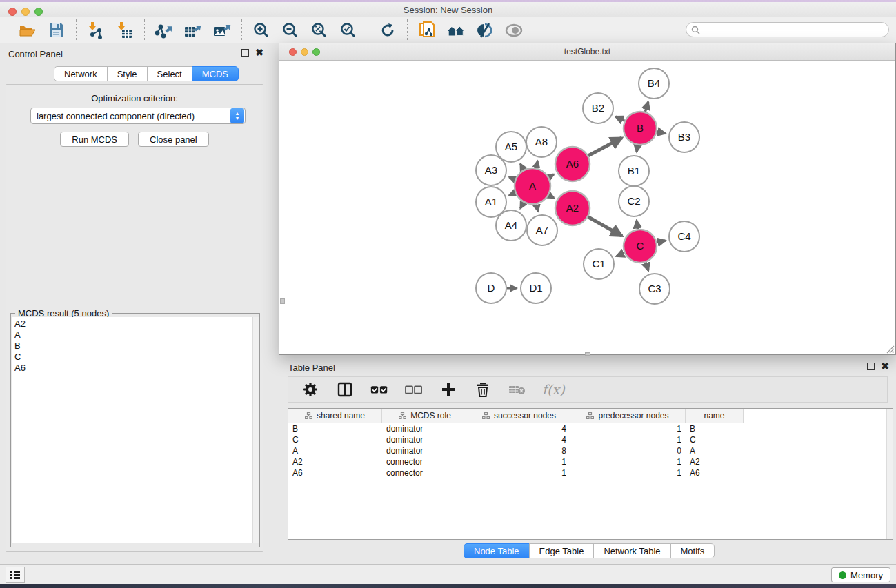 The image size is (896, 588). Describe the element at coordinates (654, 83) in the screenshot. I see `graph-node: B4` at that location.